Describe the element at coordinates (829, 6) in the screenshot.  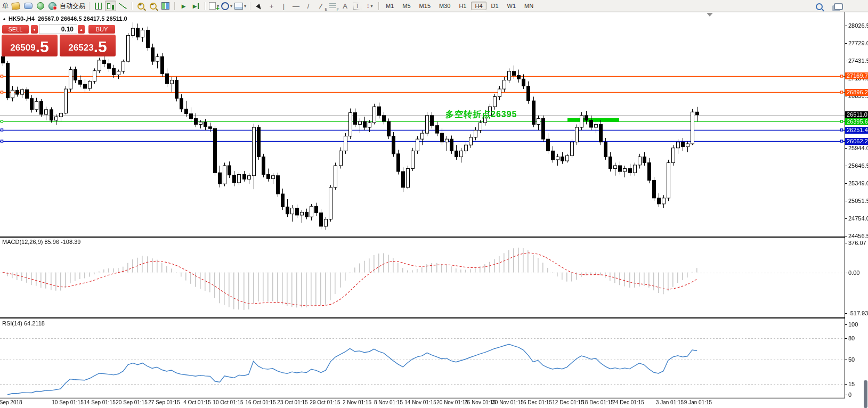
I see `toolbar-right` at that location.